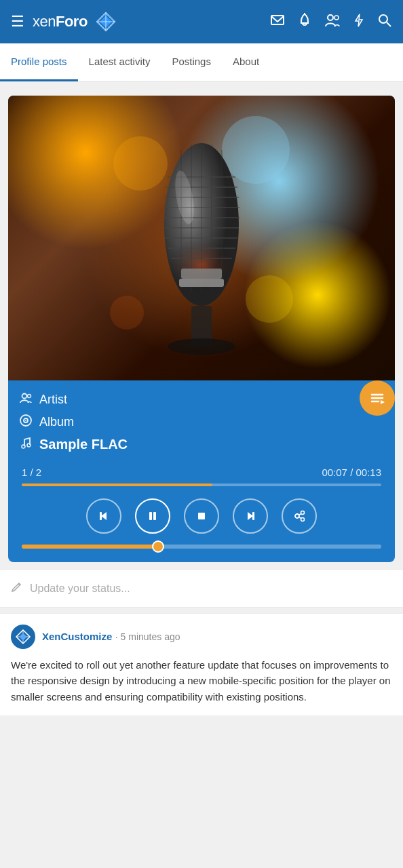  Describe the element at coordinates (104, 516) in the screenshot. I see `prev-icon` at that location.